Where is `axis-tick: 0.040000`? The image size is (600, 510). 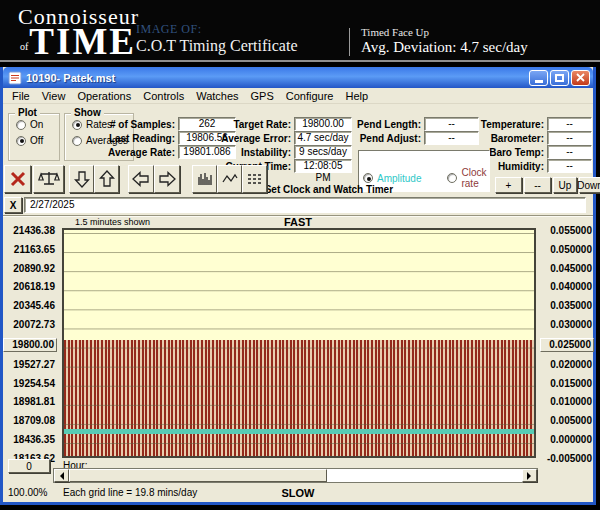 axis-tick: 0.040000 is located at coordinates (567, 287).